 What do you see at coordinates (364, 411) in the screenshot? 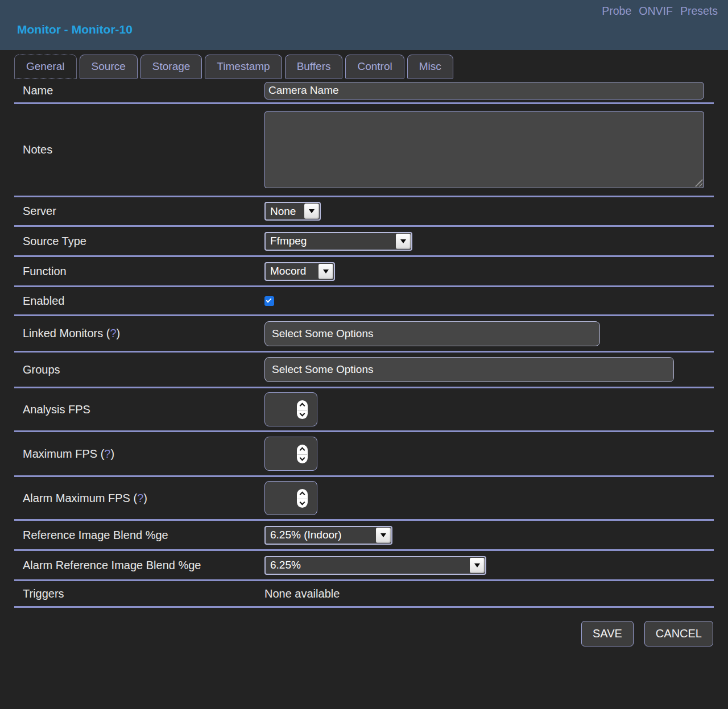
I see `form-row-analysis-fps: Analysis FPS` at bounding box center [364, 411].